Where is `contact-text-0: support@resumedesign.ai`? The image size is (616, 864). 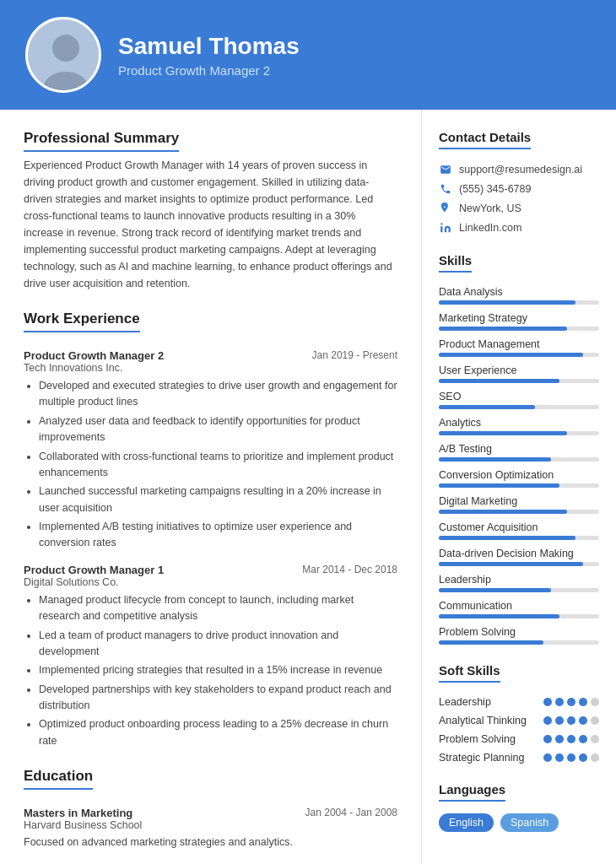
contact-text-0: support@resumedesign.ai is located at coordinates (521, 170).